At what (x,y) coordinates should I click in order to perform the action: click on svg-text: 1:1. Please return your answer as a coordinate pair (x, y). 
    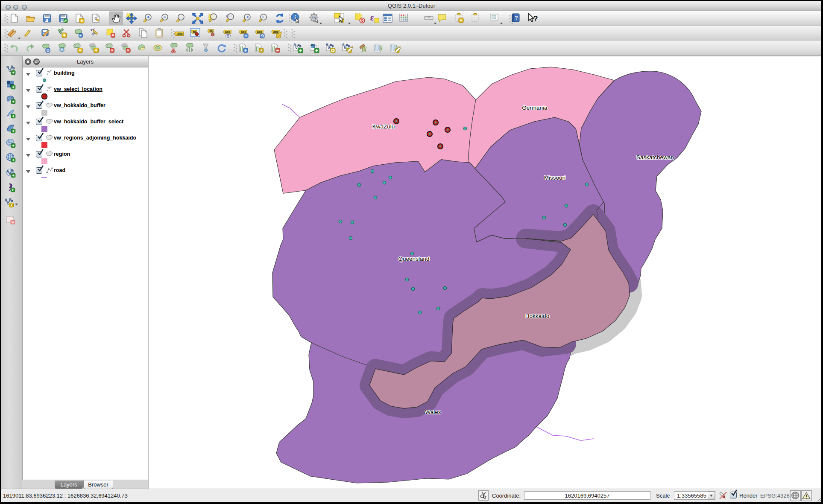
    Looking at the image, I should click on (181, 17).